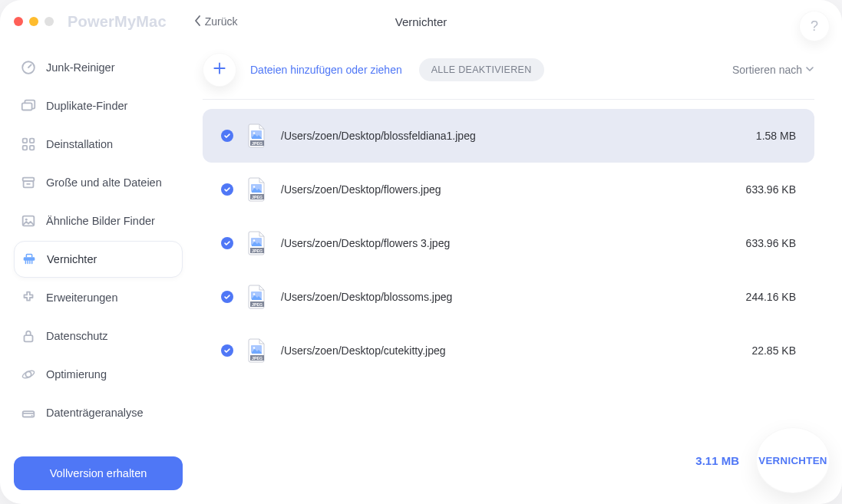 This screenshot has width=842, height=504. Describe the element at coordinates (98, 68) in the screenshot. I see `sidebar-item-junk-reiniger: Junk-Reiniger` at that location.